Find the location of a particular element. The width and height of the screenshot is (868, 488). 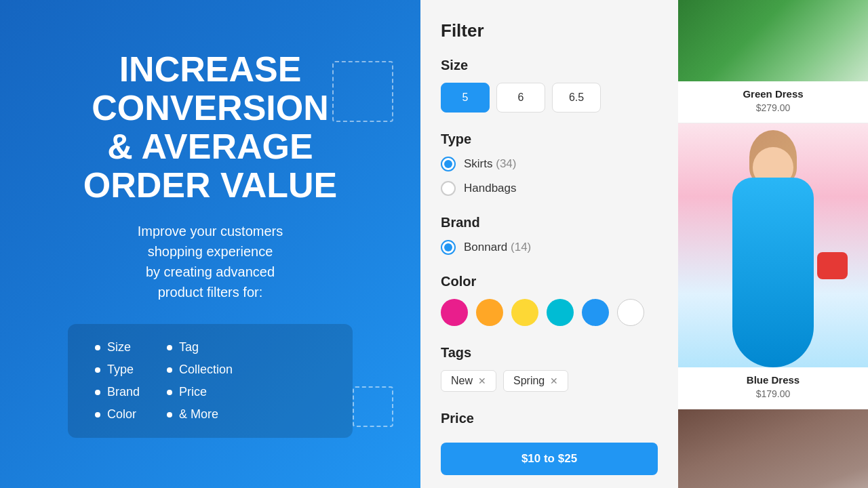

size-section-title: Size is located at coordinates (549, 65).